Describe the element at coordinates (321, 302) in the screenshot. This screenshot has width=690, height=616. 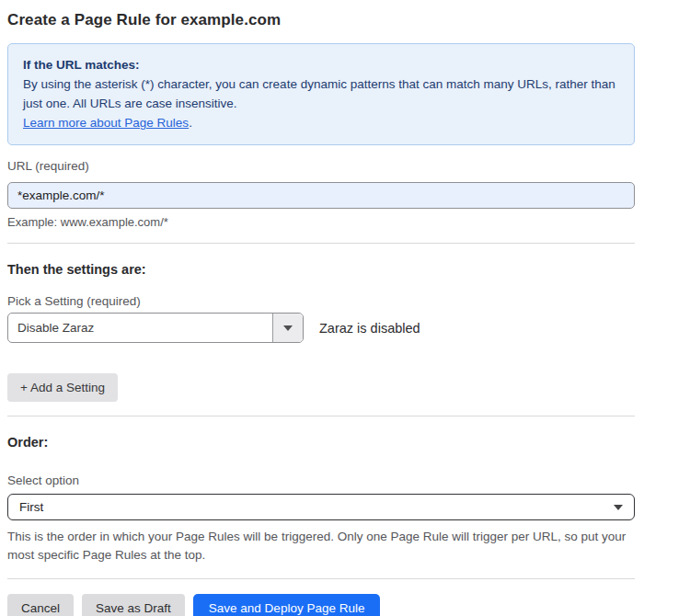
I see `pick-setting-label: Pick a Setting (required)` at that location.